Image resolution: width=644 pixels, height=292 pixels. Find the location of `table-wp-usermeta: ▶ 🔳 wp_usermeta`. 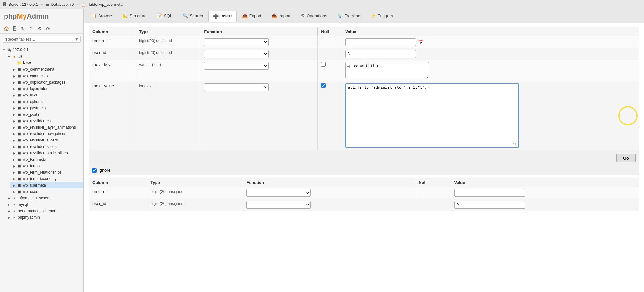

table-wp-usermeta: ▶ 🔳 wp_usermeta is located at coordinates (47, 185).